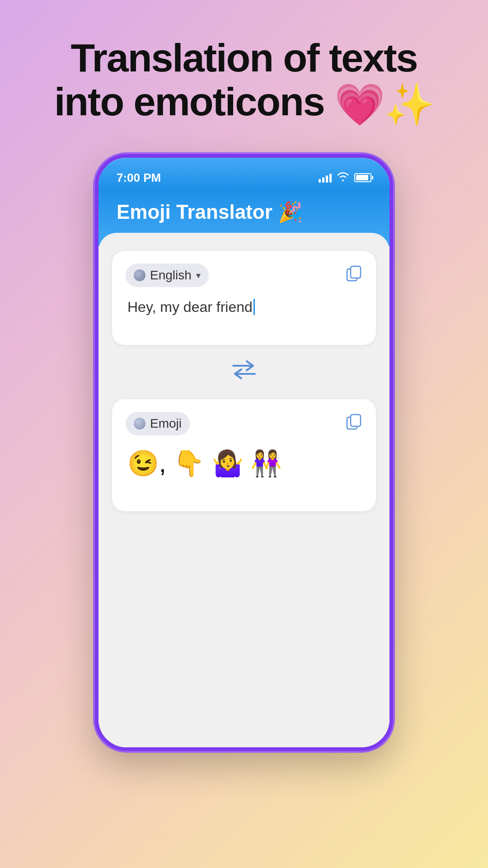  I want to click on signal-icon, so click(325, 178).